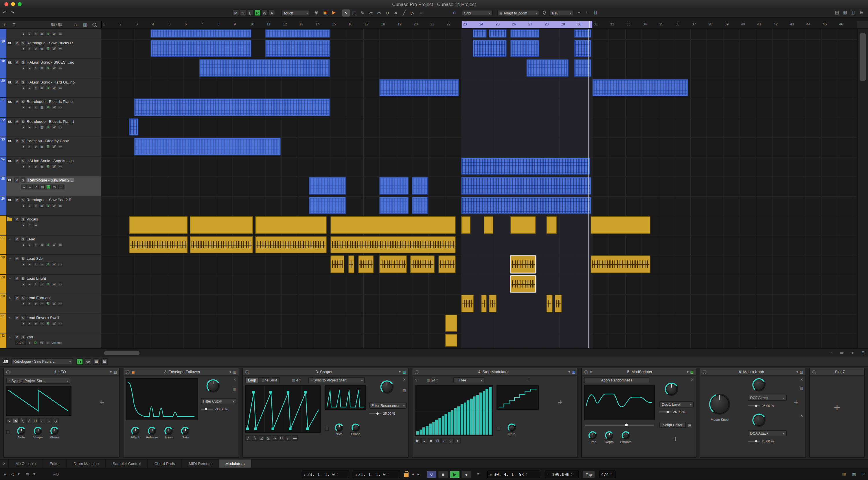 This screenshot has width=868, height=480. I want to click on tool-button-6: ✕, so click(396, 13).